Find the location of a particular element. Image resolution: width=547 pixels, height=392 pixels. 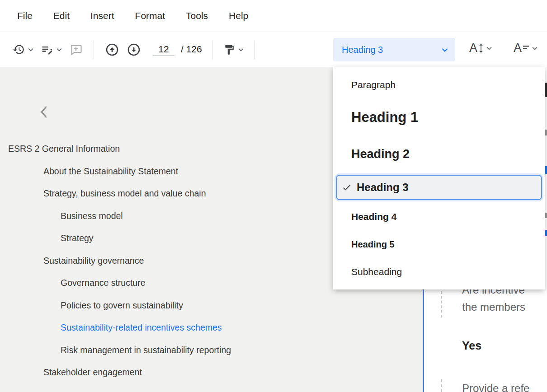

font-size-button: A is located at coordinates (481, 48).